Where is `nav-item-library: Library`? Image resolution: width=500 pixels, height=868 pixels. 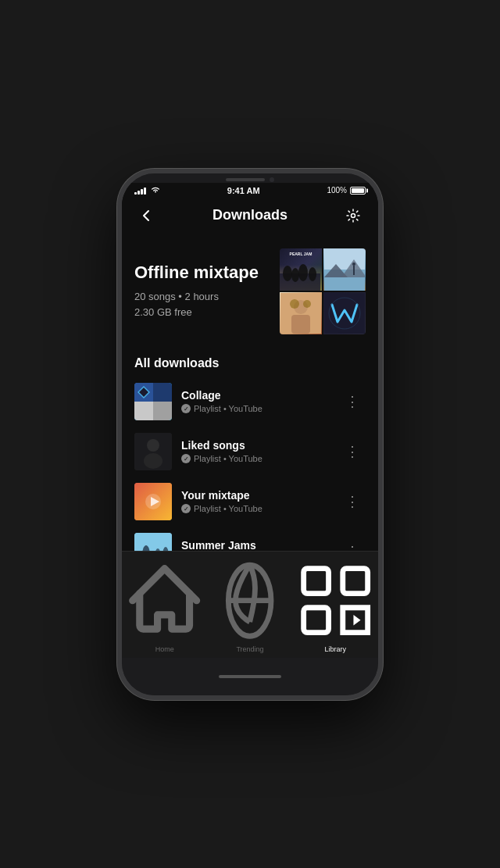 nav-item-library: Library is located at coordinates (336, 605).